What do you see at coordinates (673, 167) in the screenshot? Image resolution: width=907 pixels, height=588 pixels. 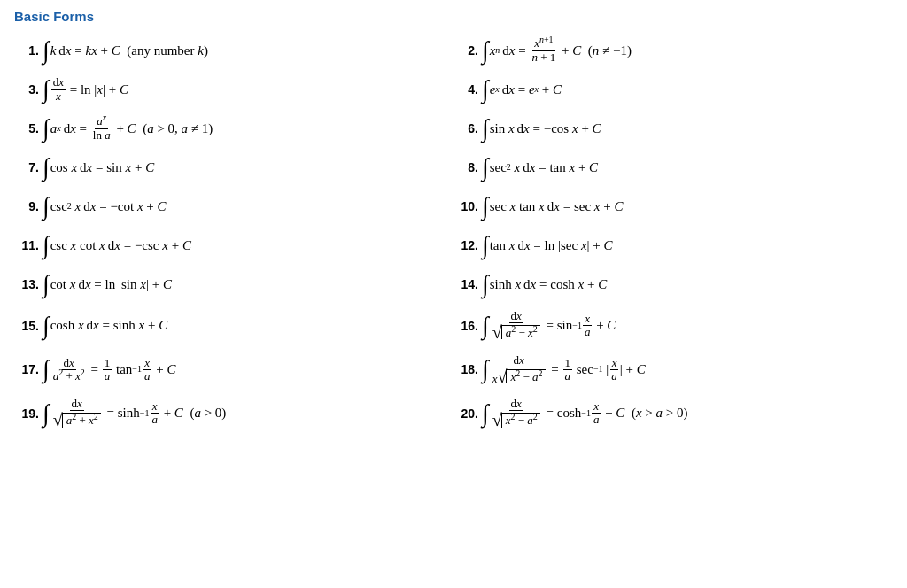 I see `formula-8: 8. ∫sec2 x dx = tan x + C` at bounding box center [673, 167].